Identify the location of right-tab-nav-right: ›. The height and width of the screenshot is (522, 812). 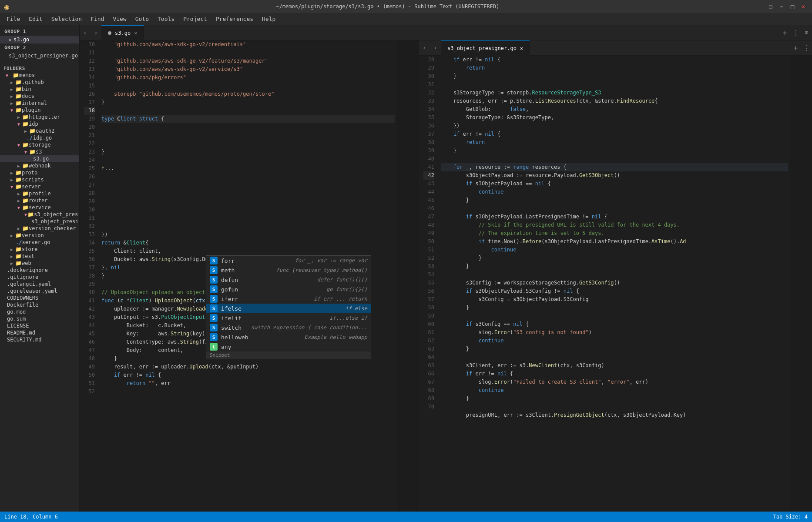
(435, 48).